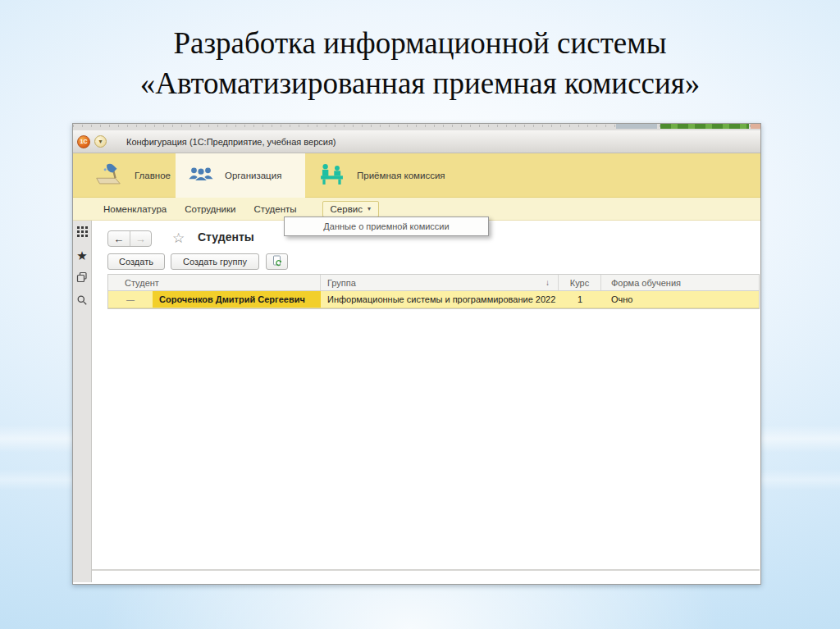 The image size is (840, 629). Describe the element at coordinates (417, 175) in the screenshot. I see `section-tabs-ribbon: Главное Организация` at that location.